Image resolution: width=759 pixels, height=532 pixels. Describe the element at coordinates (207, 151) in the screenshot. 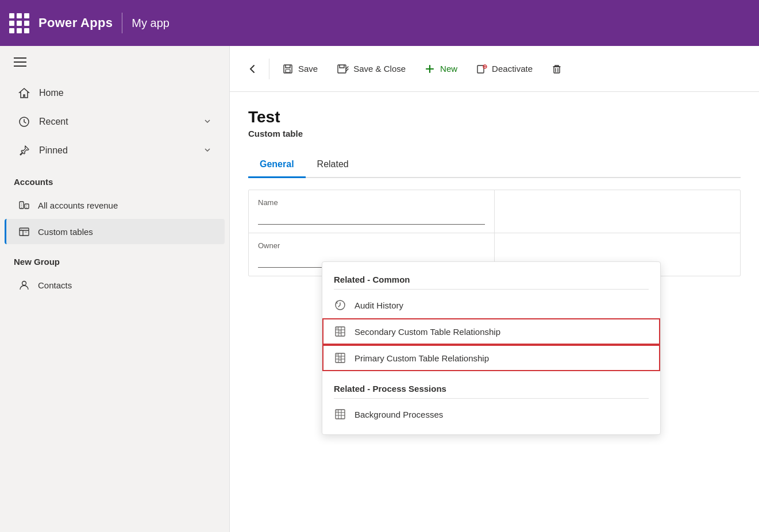

I see `pinned-chevron-icon` at that location.